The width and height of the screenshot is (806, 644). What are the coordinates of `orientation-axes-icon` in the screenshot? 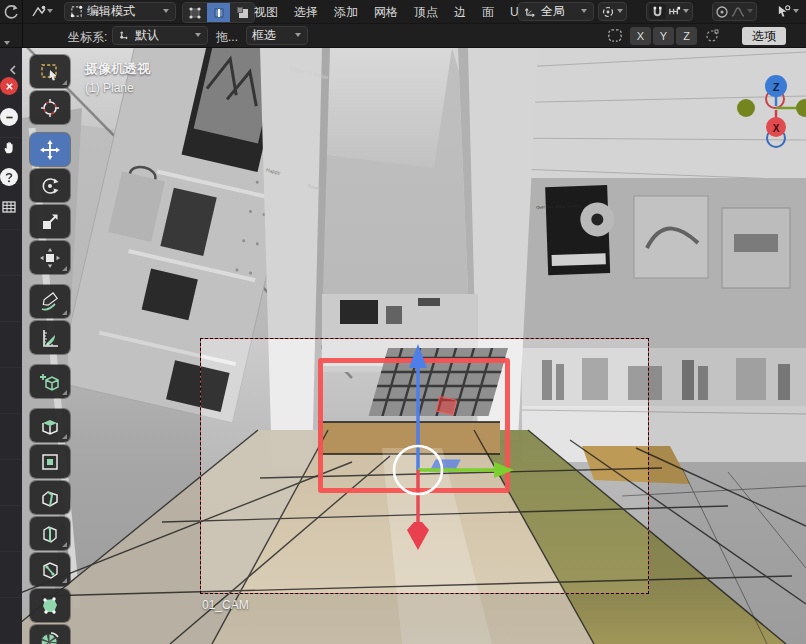 It's located at (530, 12).